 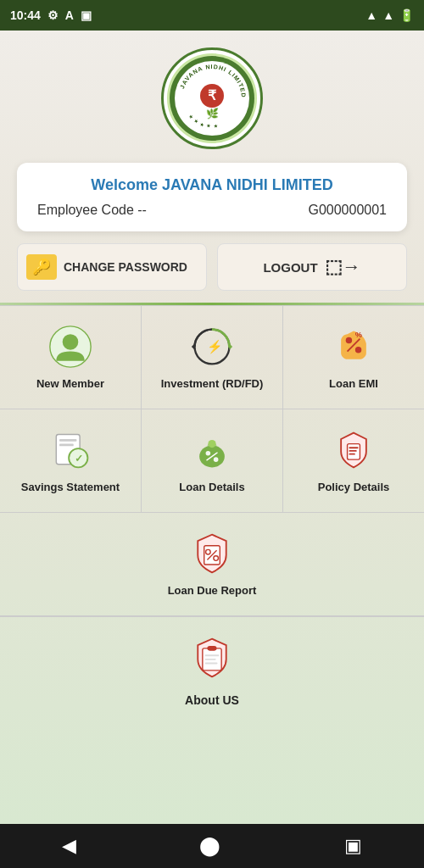 I want to click on accessibility-icon: A, so click(x=70, y=15).